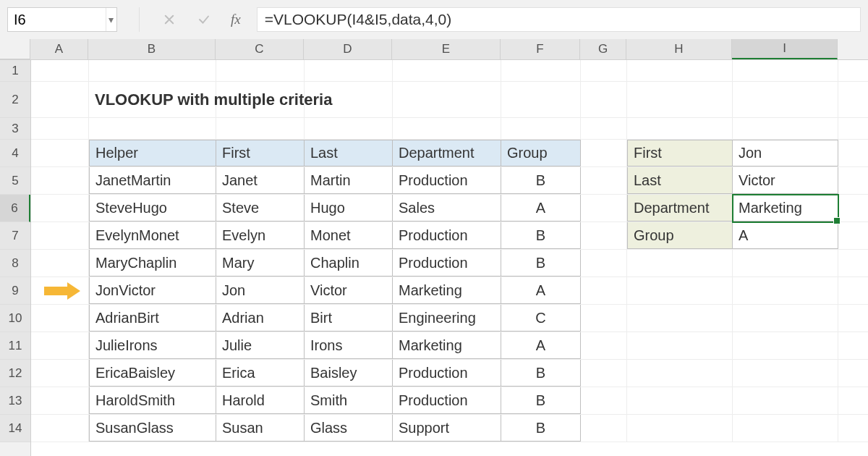  I want to click on cell-A6, so click(60, 208).